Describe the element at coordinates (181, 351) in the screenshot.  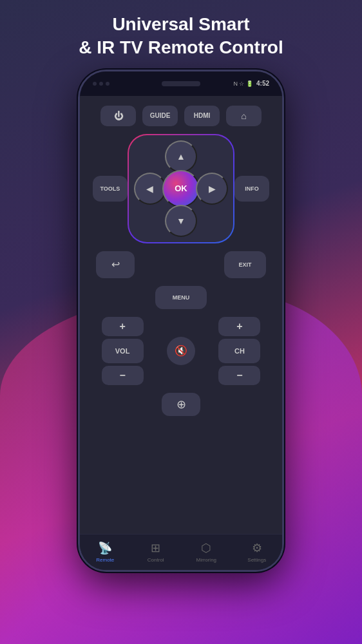
I see `mute-button: 🔇` at that location.